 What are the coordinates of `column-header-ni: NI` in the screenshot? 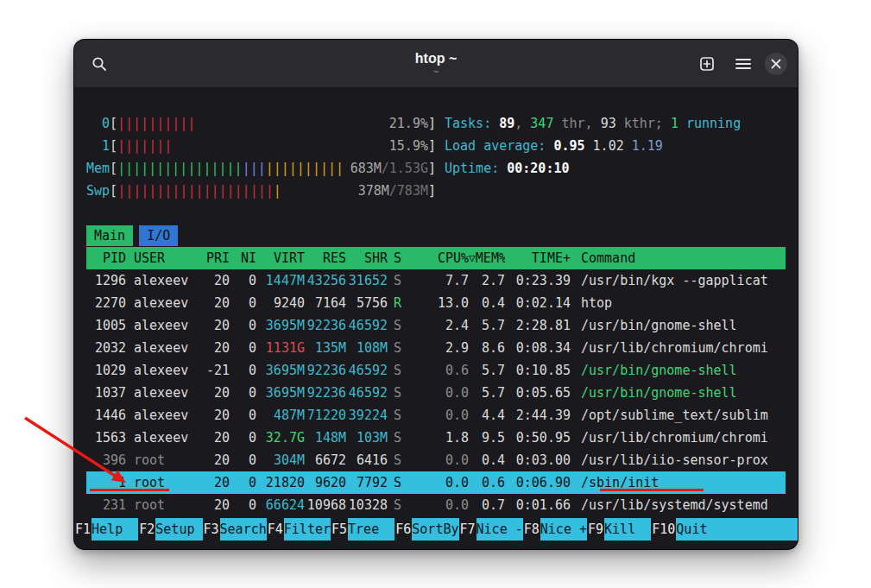 It's located at (243, 258).